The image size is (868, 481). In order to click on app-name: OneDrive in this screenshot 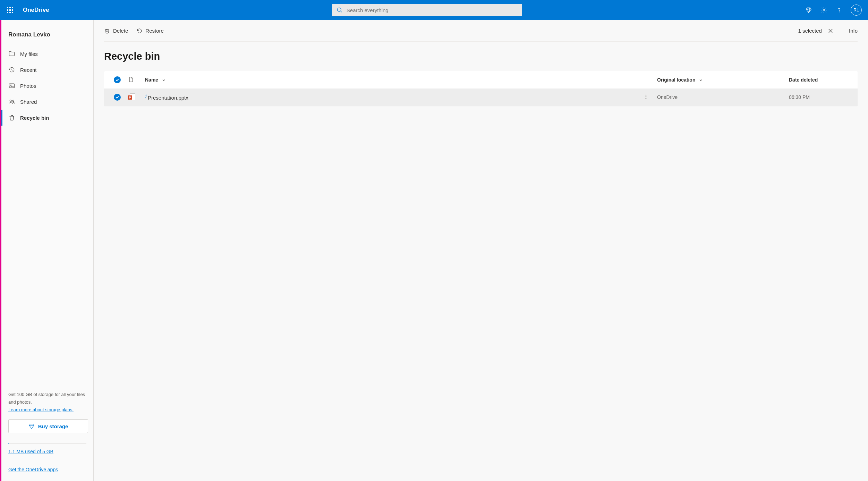, I will do `click(35, 10)`.